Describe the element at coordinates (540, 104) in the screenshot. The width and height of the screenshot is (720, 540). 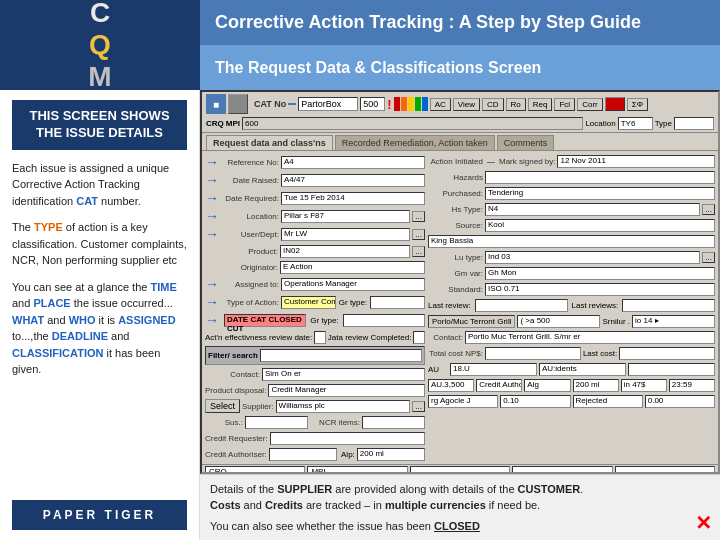
I see `btn-req: Req` at that location.